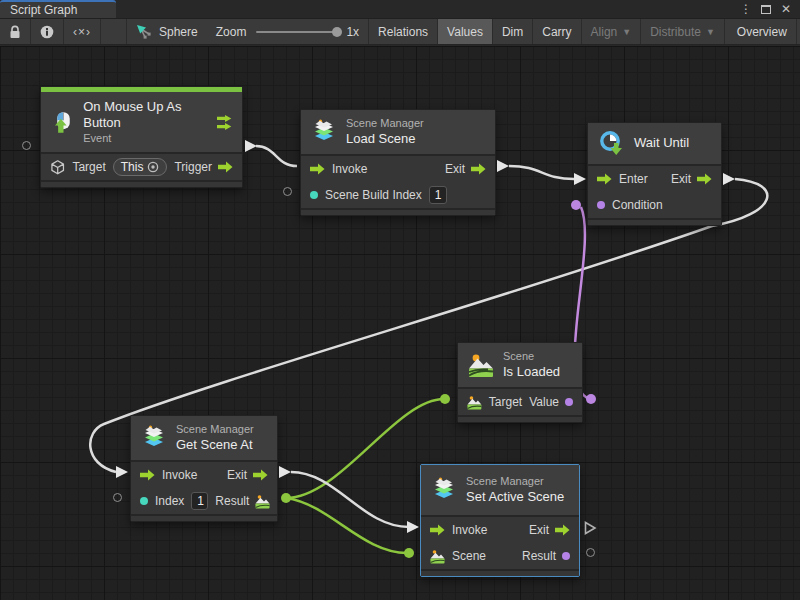  What do you see at coordinates (445, 399) in the screenshot?
I see `port-isloaded-target-input` at bounding box center [445, 399].